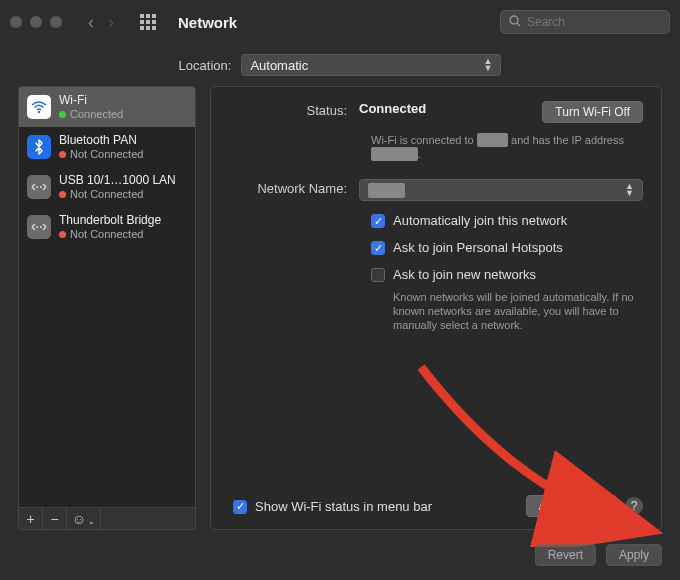  Describe the element at coordinates (501, 190) in the screenshot. I see `network-name-select: ████ ▲▼` at that location.